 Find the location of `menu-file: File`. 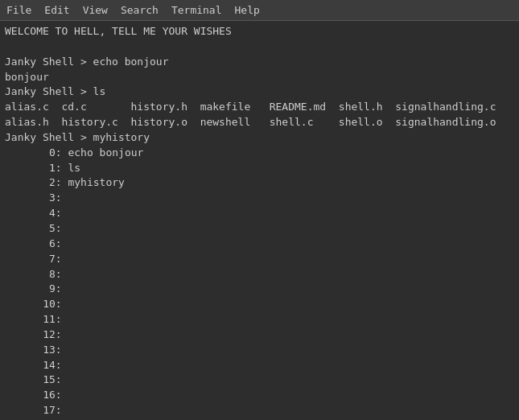

menu-file: File is located at coordinates (19, 10).